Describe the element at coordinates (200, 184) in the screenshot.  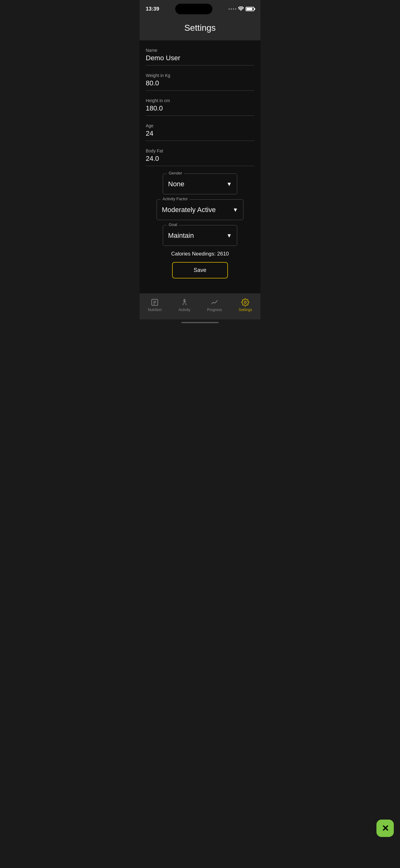
I see `gender-container: Gender None Male Female ▼` at that location.